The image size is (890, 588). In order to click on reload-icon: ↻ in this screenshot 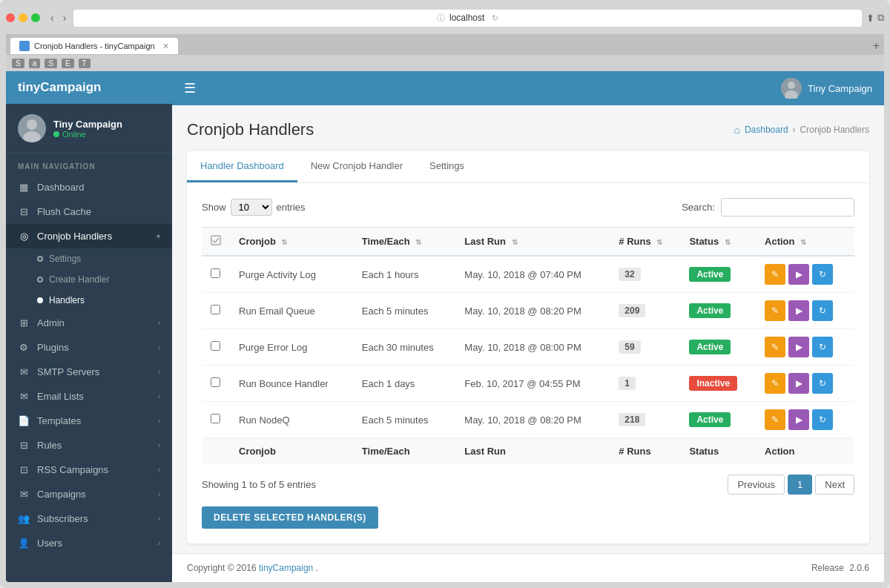, I will do `click(495, 18)`.